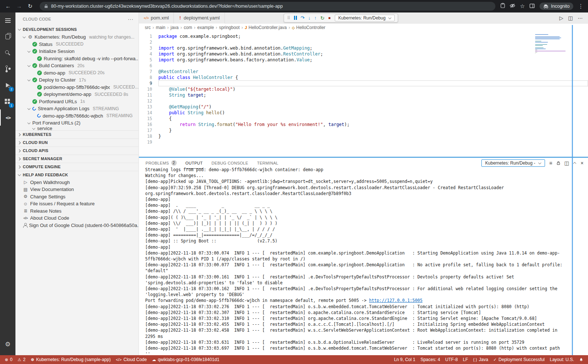 The width and height of the screenshot is (588, 364). What do you see at coordinates (8, 37) in the screenshot?
I see `activity-explorer` at bounding box center [8, 37].